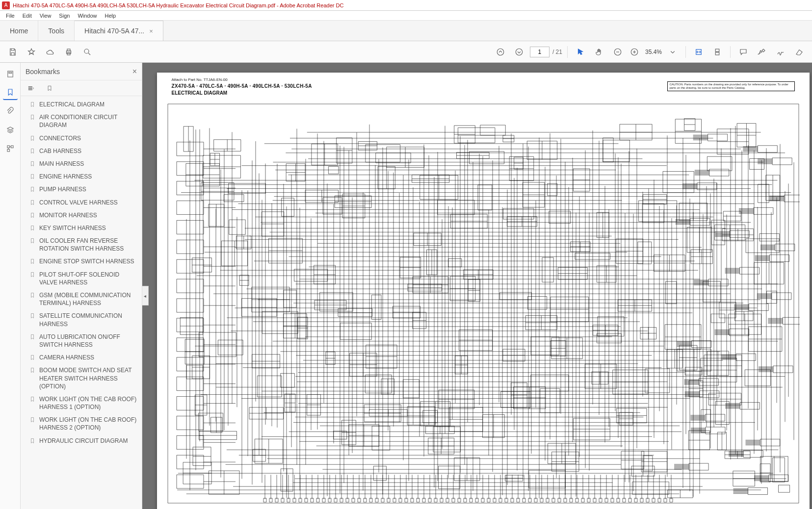 The image size is (812, 509). What do you see at coordinates (500, 52) in the screenshot?
I see `page-up-icon` at bounding box center [500, 52].